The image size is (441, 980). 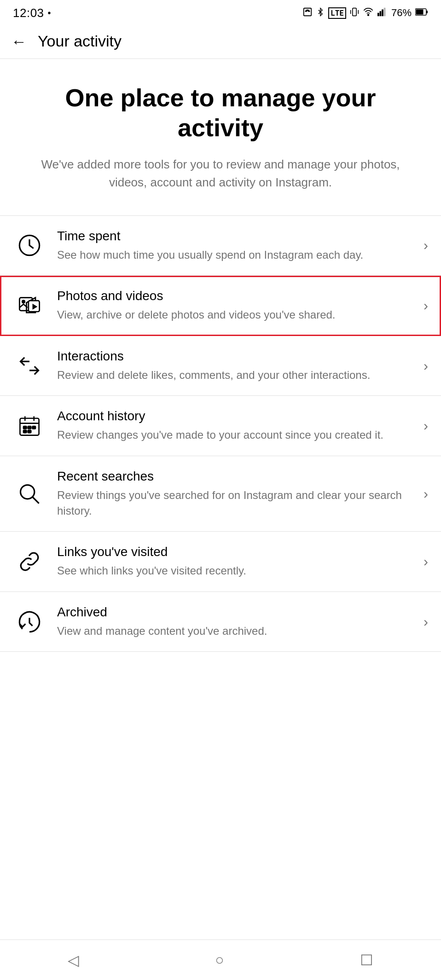 I want to click on clock-icon, so click(x=29, y=245).